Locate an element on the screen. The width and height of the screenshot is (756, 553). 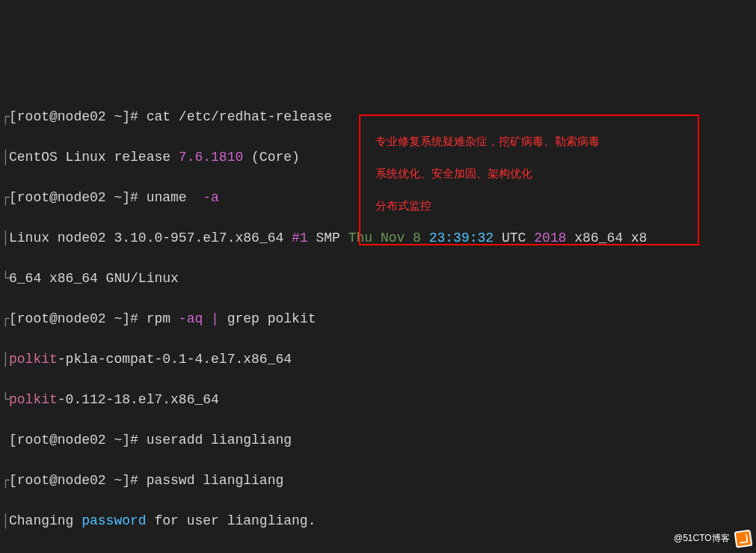
line-passwd: ┌[root@node02 ~]# passwd liangliang is located at coordinates (378, 480).